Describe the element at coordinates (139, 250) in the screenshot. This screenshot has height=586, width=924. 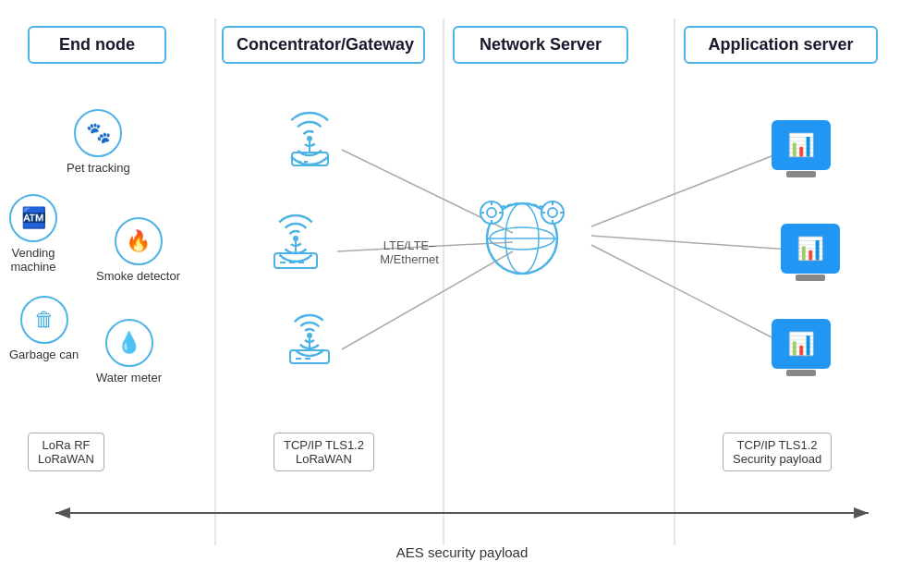
I see `end-node-smoke: 🔥 Smoke detector` at that location.